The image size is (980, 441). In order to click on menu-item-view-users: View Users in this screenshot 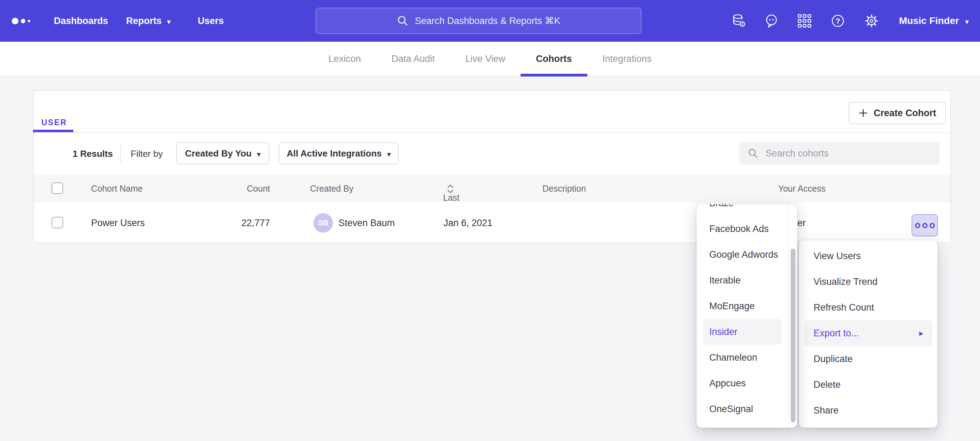, I will do `click(868, 256)`.